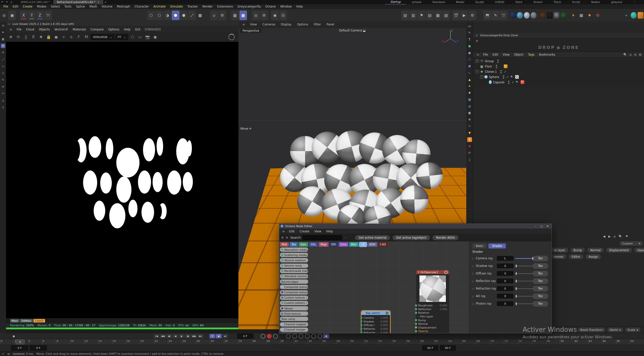 This screenshot has height=356, width=644. Describe the element at coordinates (326, 336) in the screenshot. I see `autokey-grid-icon: ▦` at that location.